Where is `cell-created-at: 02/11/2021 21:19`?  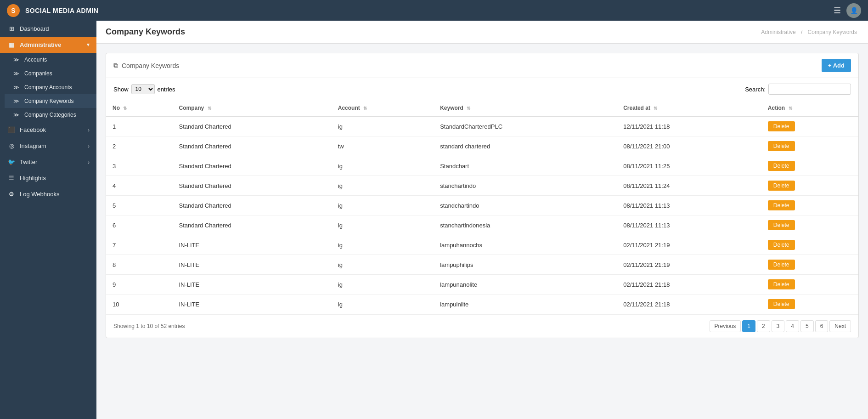
cell-created-at: 02/11/2021 21:19 is located at coordinates (689, 245).